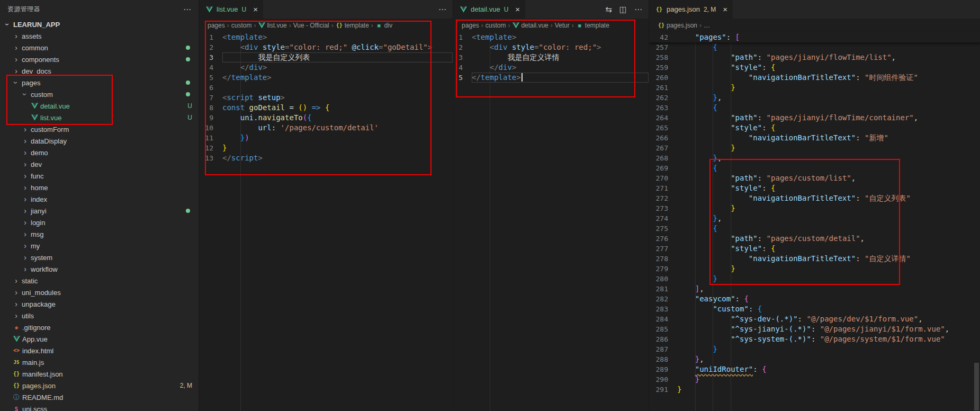  I want to click on tree-item-customForm: ›customForm, so click(100, 129).